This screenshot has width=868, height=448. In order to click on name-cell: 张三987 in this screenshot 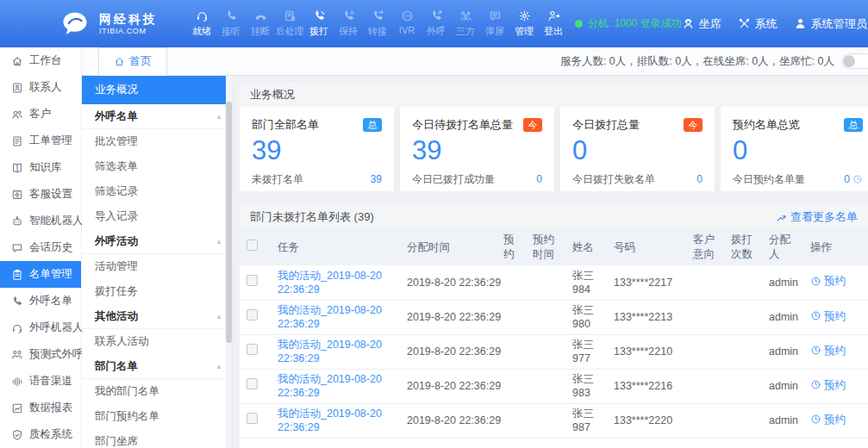, I will do `click(586, 420)`.